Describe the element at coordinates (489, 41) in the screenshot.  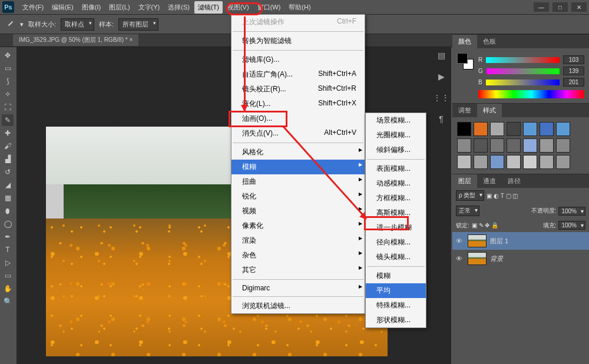
I see `swatches-tab: 色板` at that location.